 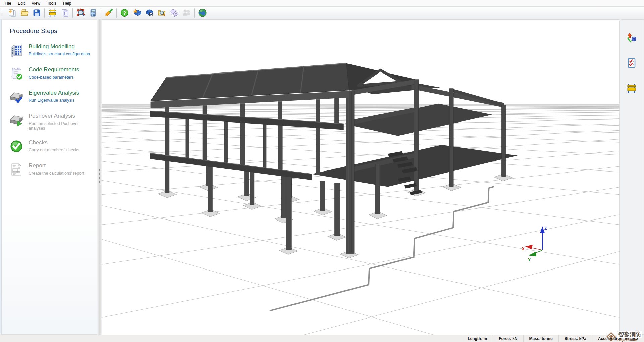 What do you see at coordinates (56, 166) in the screenshot?
I see `step-title: Report` at bounding box center [56, 166].